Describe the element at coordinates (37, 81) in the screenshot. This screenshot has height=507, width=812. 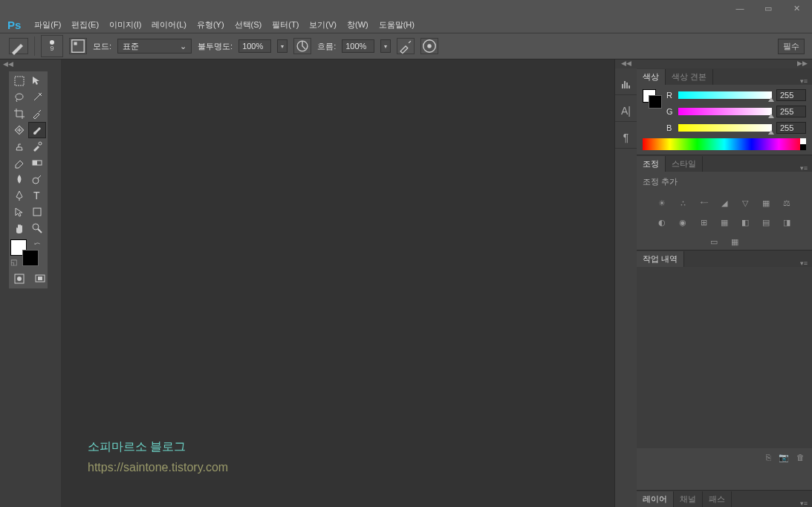
I see `move-tool` at that location.